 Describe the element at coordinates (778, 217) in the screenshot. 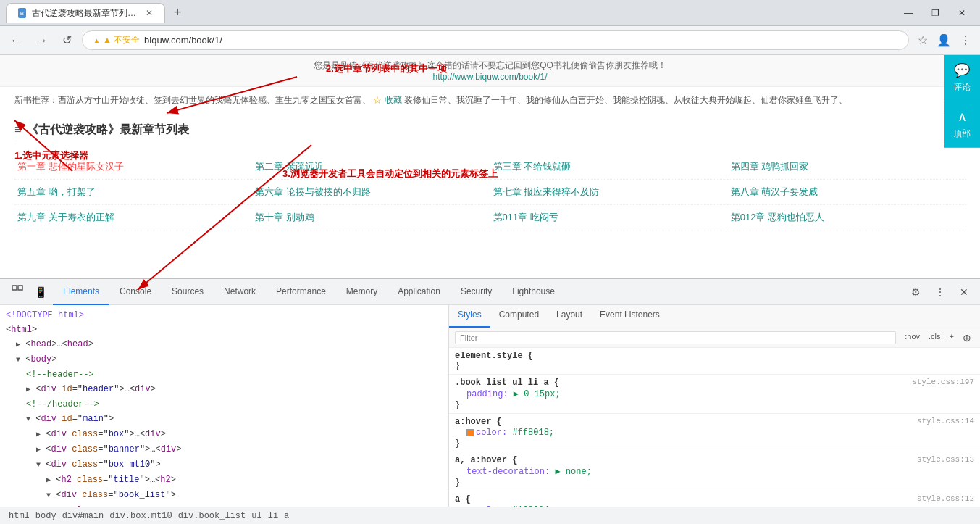

I see `chapter-link: 第012章 恶狗也怕恶人` at that location.